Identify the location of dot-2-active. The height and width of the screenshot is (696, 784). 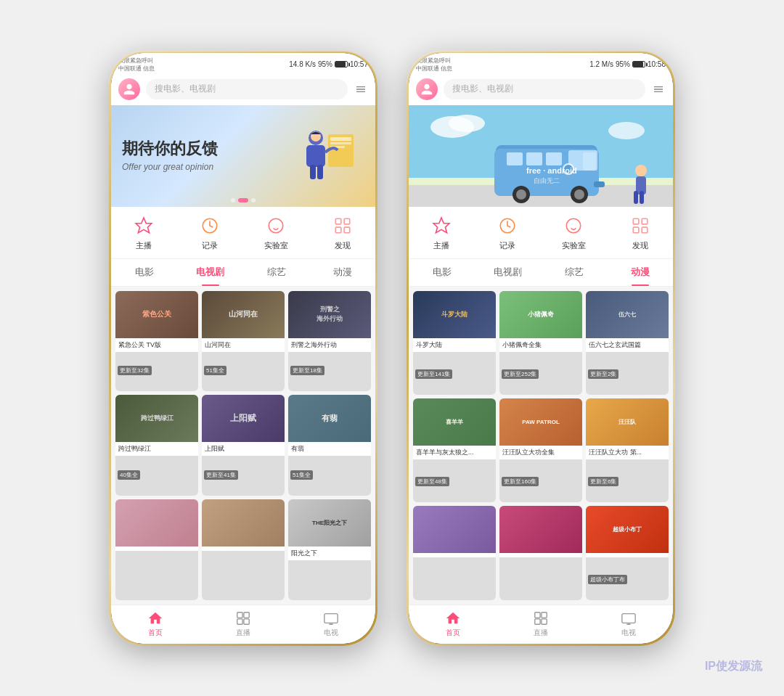
(243, 200).